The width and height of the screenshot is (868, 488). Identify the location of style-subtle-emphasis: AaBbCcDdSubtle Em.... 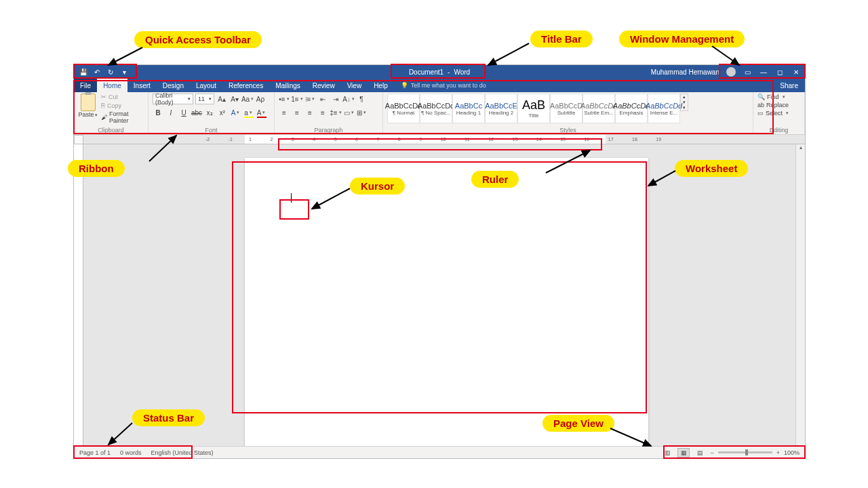
(599, 108).